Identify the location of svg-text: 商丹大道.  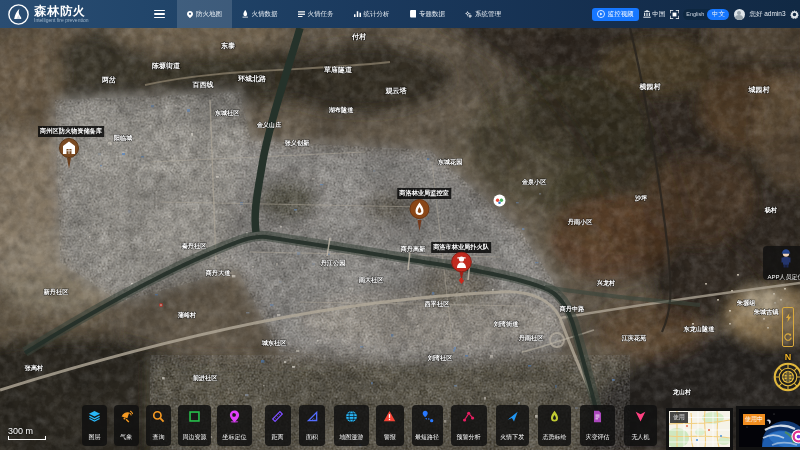
(218, 273).